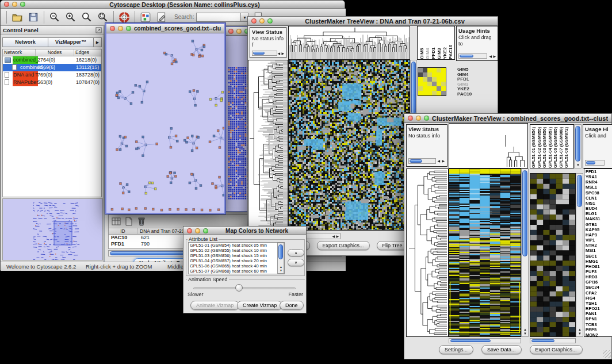 The image size is (612, 364). Describe the element at coordinates (599, 319) in the screenshot. I see `gene-label: RPN1` at that location.